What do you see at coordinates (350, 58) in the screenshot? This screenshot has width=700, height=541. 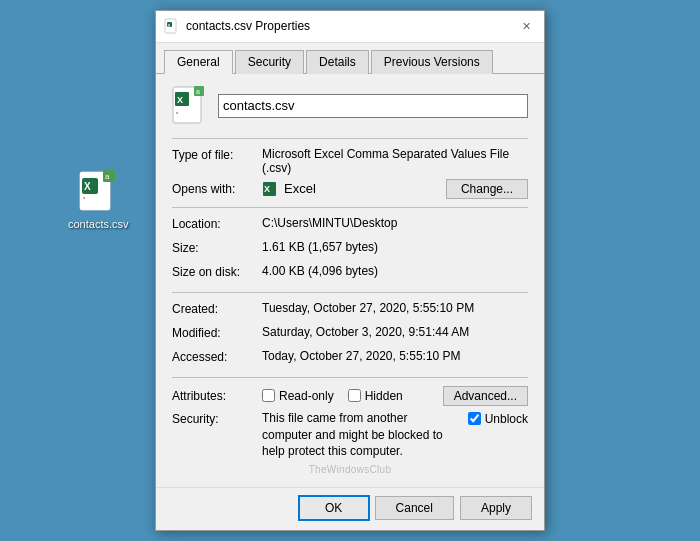 I see `tabs-bar: General Security Details Previous Versio…` at bounding box center [350, 58].